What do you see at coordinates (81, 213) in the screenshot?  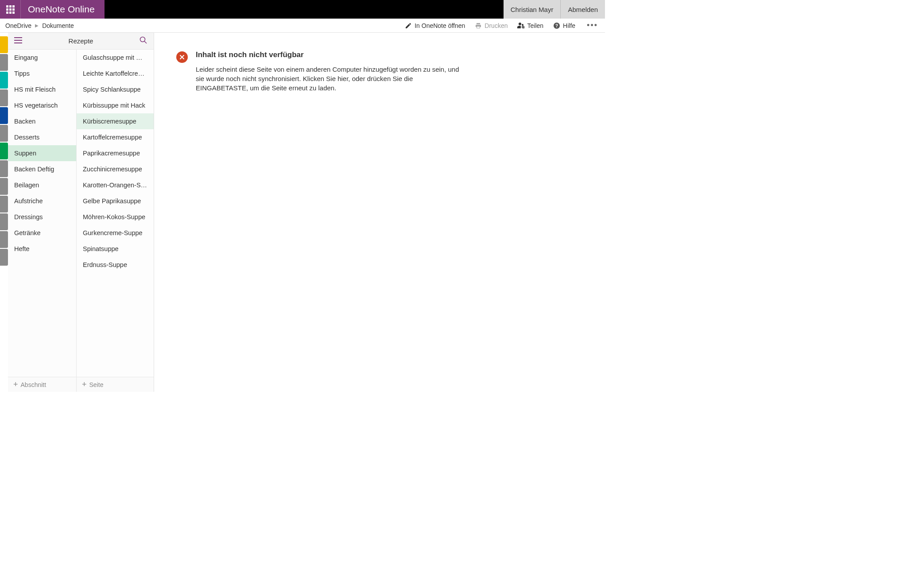 I see `nav-panel: Rezepte EingangTippsHS mit FleischHS veg…` at bounding box center [81, 213].